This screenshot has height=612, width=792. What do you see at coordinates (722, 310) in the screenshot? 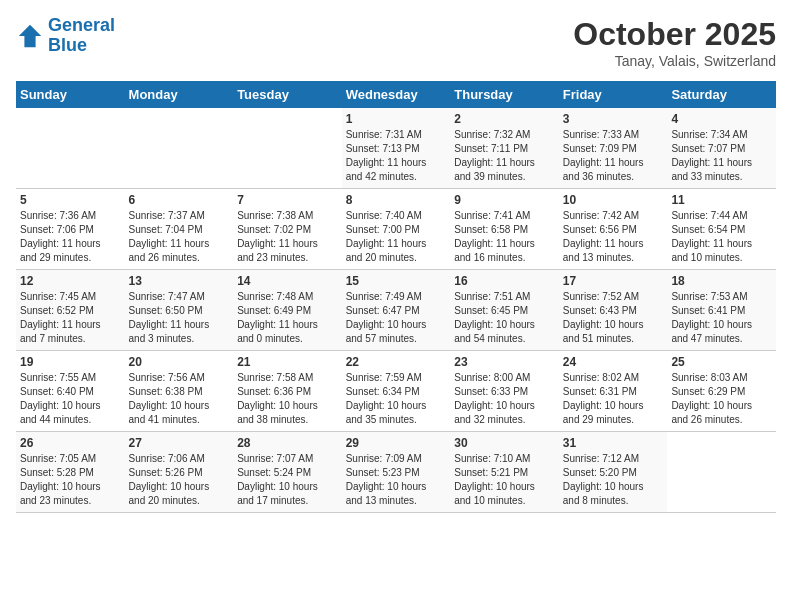
I see `calendar-cell: 18Sunrise: 7:53 AM Sunset: 6:41 PM Dayli…` at bounding box center [722, 310].